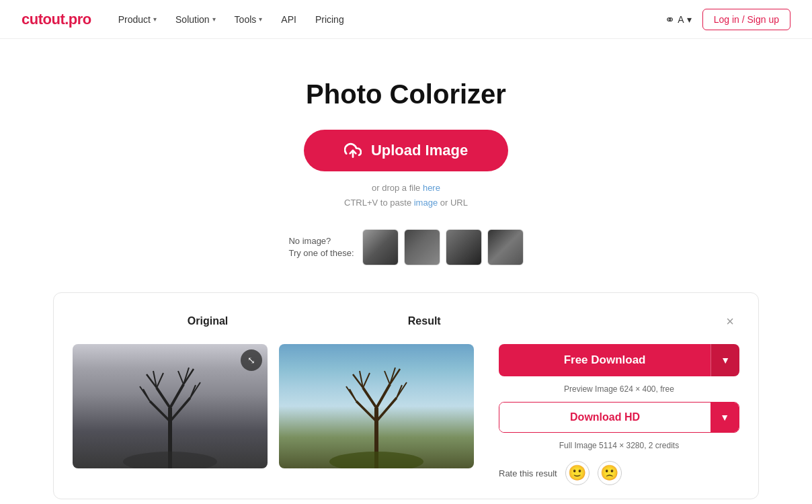 This screenshot has width=812, height=504. What do you see at coordinates (577, 473) in the screenshot?
I see `rate-happy-button: 🙂` at bounding box center [577, 473].